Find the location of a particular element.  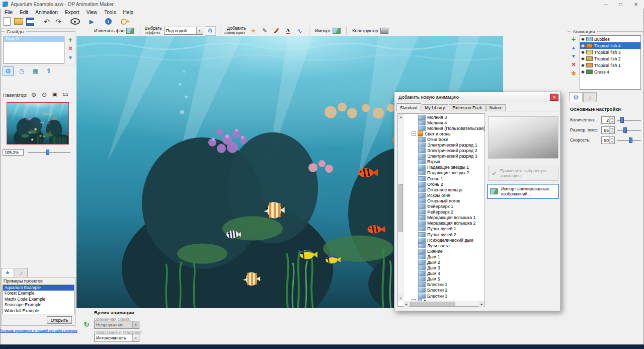

animation-layer: Bubbles is located at coordinates (610, 39).